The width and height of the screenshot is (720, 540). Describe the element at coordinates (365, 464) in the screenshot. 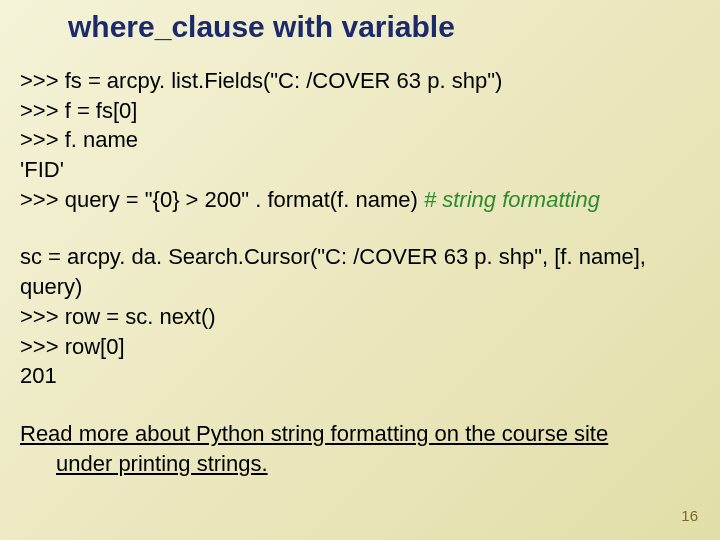

I see `link-line-2: under printing strings.` at that location.